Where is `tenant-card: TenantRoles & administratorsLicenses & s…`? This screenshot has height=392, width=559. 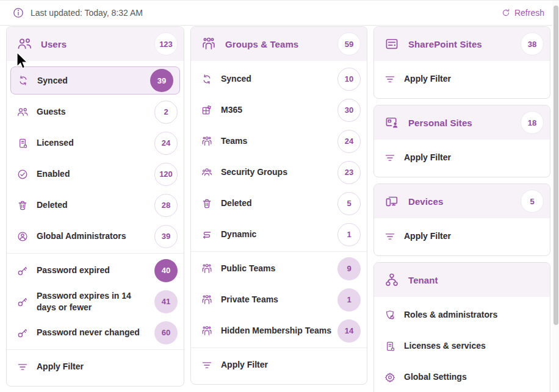 tenant-card: TenantRoles & administratorsLicenses & s… is located at coordinates (462, 327).